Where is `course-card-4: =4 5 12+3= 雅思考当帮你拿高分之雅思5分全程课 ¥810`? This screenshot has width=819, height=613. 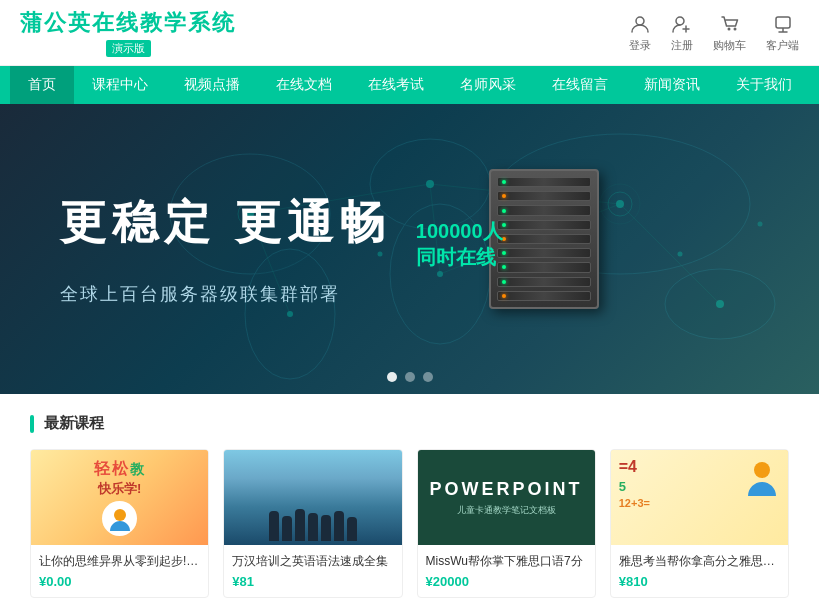
course-card-4: =4 5 12+3= 雅思考当帮你拿高分之雅思5分全程课 ¥810 is located at coordinates (700, 524).